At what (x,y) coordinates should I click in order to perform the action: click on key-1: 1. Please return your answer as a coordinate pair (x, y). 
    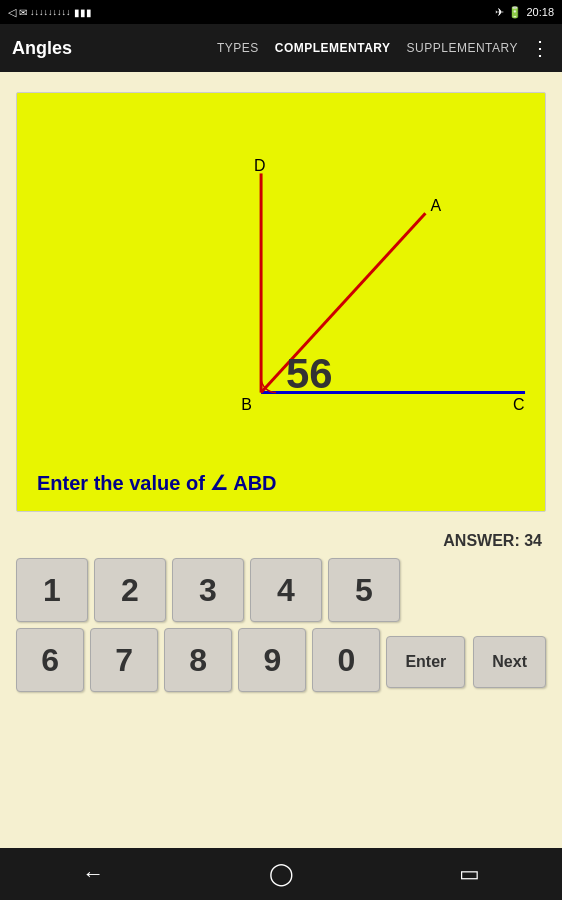
    Looking at the image, I should click on (52, 590).